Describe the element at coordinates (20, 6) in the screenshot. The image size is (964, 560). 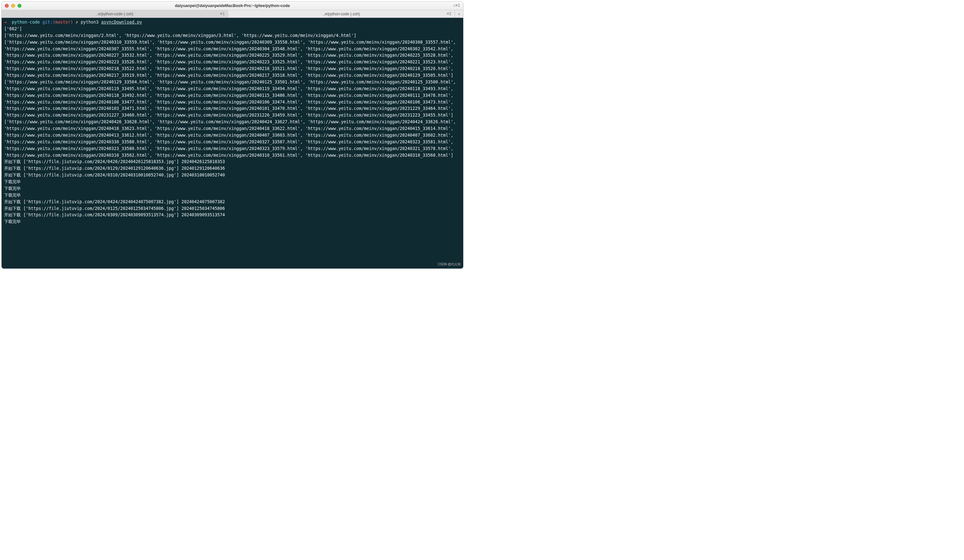
I see `zoom-icon` at that location.